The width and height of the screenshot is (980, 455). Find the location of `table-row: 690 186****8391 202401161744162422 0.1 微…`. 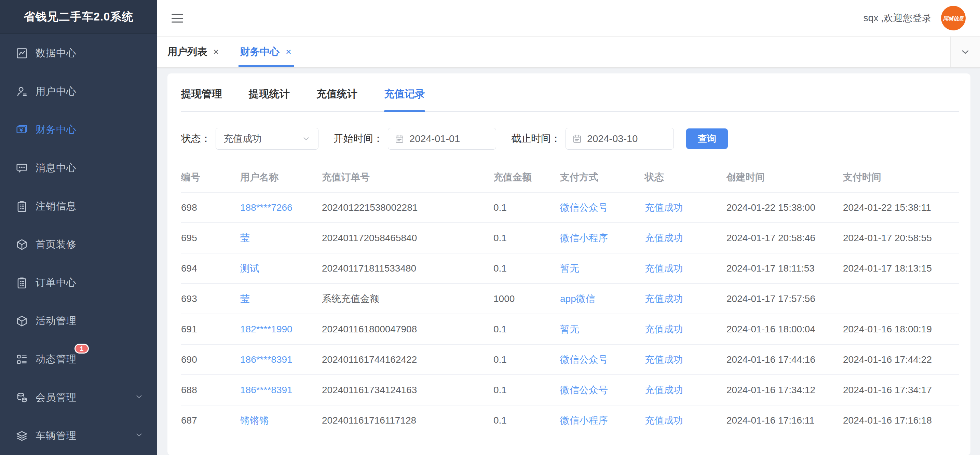

table-row: 690 186****8391 202401161744162422 0.1 微… is located at coordinates (570, 360).